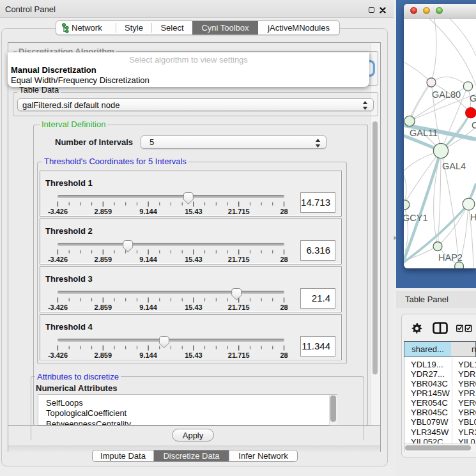 This screenshot has height=476, width=476. What do you see at coordinates (416, 218) in the screenshot?
I see `svg-text: GCY1` at bounding box center [416, 218].